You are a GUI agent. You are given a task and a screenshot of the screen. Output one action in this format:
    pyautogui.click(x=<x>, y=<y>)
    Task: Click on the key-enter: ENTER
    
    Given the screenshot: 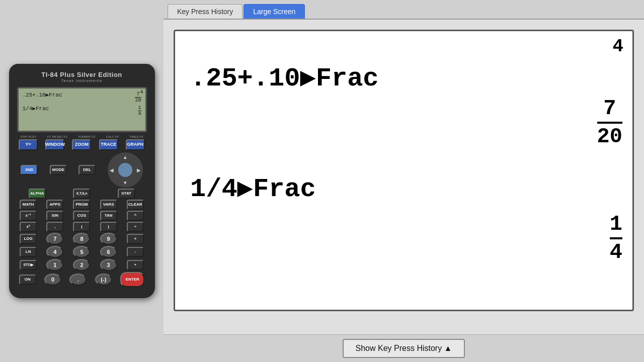 What is the action you would take?
    pyautogui.click(x=132, y=280)
    